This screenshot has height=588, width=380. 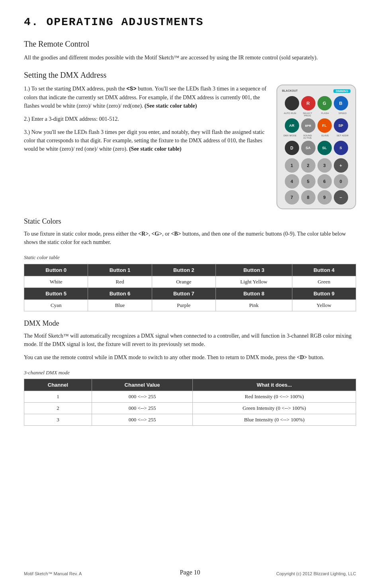 What do you see at coordinates (142, 408) in the screenshot?
I see `dmx-val-2: 000 <--> 255` at bounding box center [142, 408].